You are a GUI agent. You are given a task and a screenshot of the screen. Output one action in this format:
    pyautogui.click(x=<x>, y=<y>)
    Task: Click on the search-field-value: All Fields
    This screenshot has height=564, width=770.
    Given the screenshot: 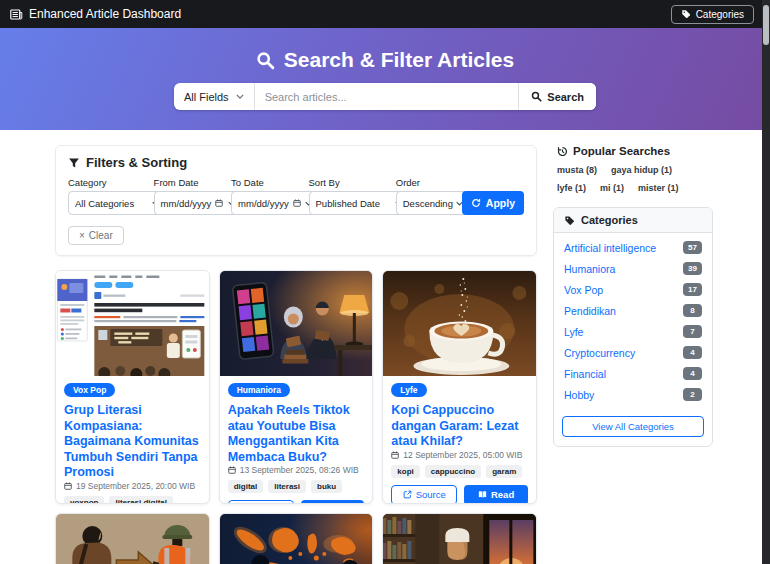 What is the action you would take?
    pyautogui.click(x=206, y=97)
    